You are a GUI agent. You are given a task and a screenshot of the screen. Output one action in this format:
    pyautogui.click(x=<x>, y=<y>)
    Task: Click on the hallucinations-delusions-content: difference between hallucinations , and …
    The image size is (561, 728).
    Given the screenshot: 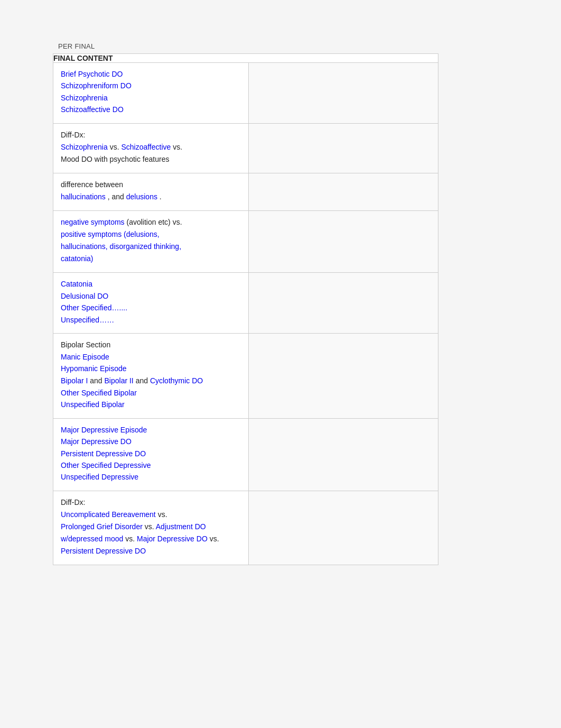 What is the action you would take?
    pyautogui.click(x=151, y=192)
    